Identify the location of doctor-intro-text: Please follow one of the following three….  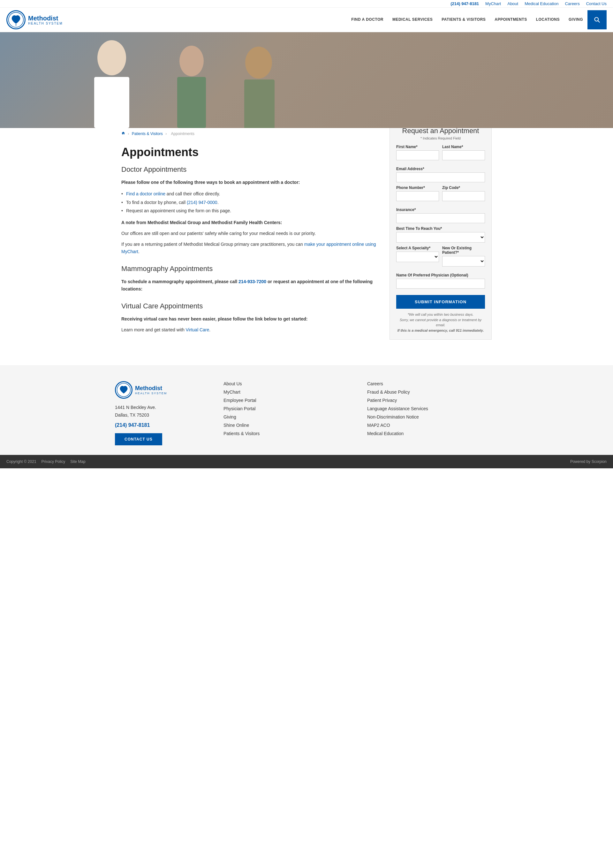
(211, 182).